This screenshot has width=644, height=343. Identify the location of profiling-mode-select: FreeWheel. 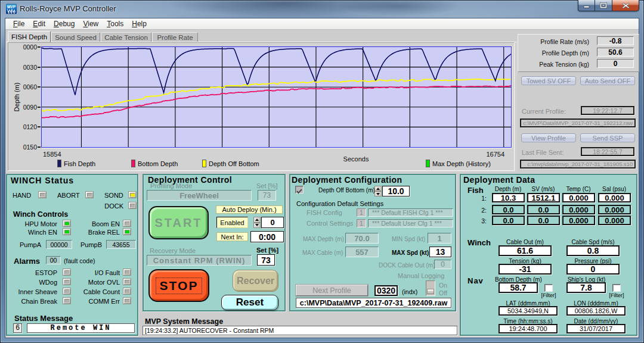
(199, 195).